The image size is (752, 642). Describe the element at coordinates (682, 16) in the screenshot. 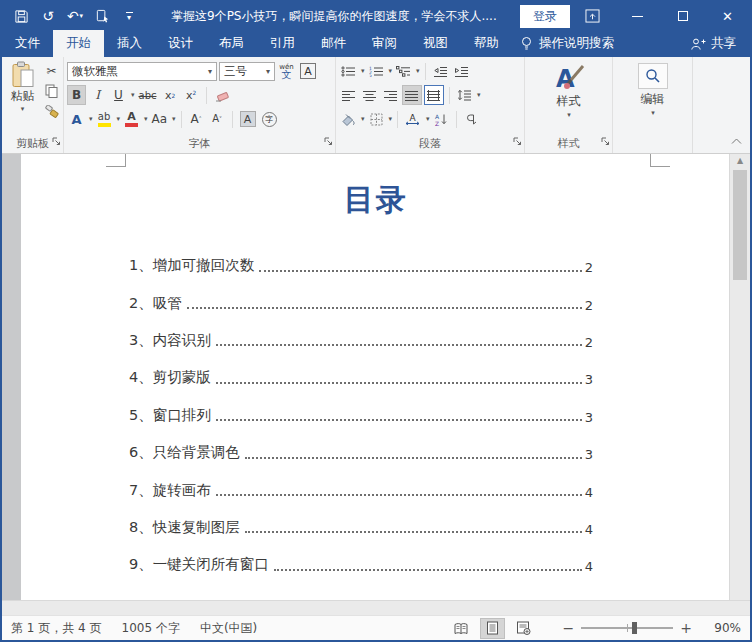

I see `maximize-button` at that location.